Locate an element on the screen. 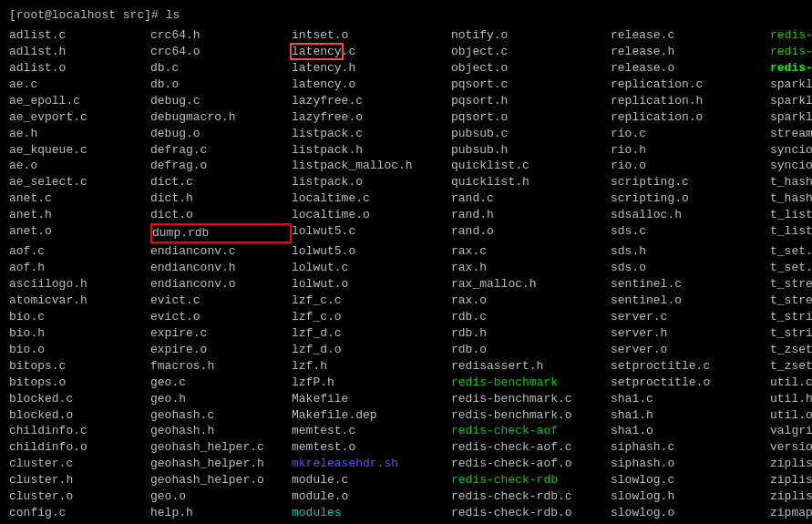  file-cell: db.o is located at coordinates (221, 85).